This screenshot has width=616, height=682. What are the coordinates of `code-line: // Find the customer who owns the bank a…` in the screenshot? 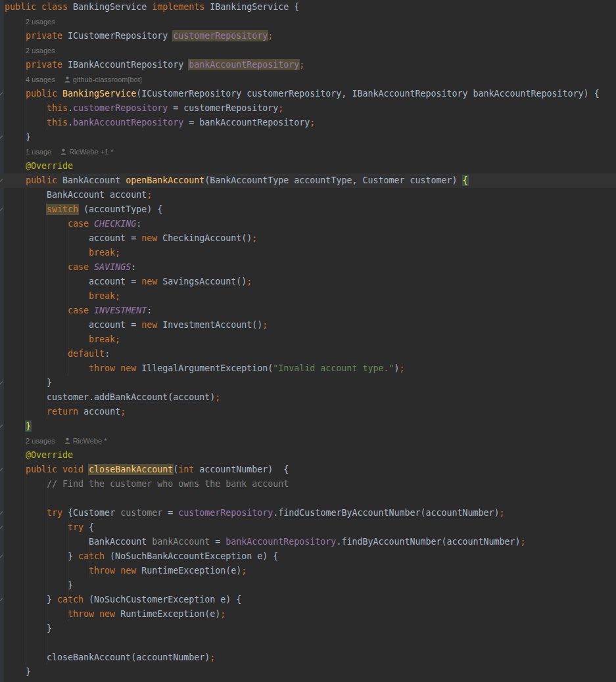 It's located at (308, 484).